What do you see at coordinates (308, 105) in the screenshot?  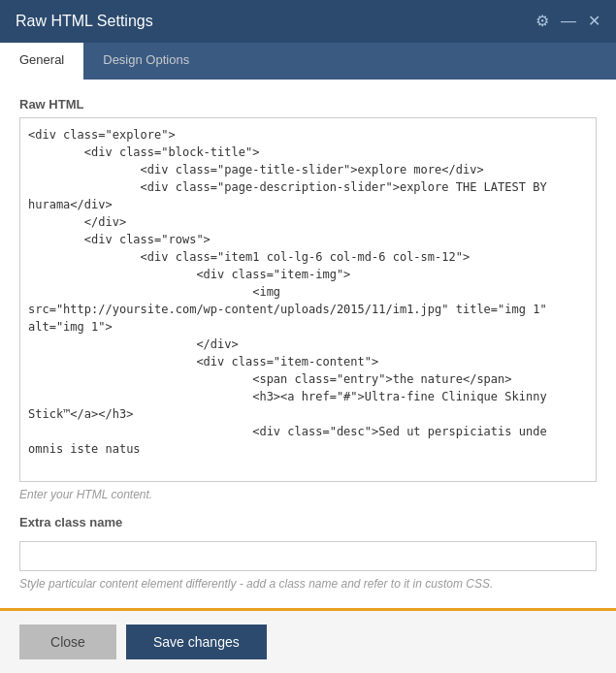 I see `raw-html-label: Raw HTML` at bounding box center [308, 105].